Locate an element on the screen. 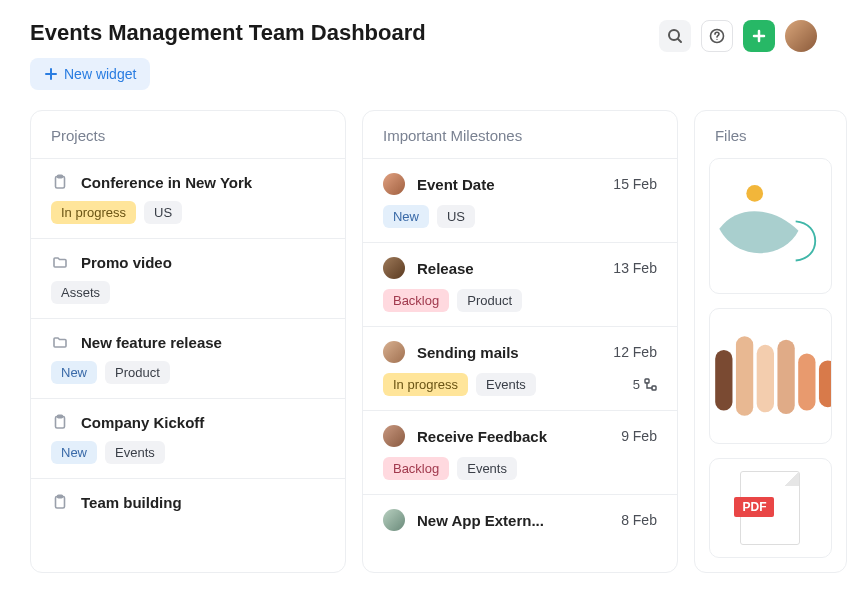  add-button is located at coordinates (759, 36).